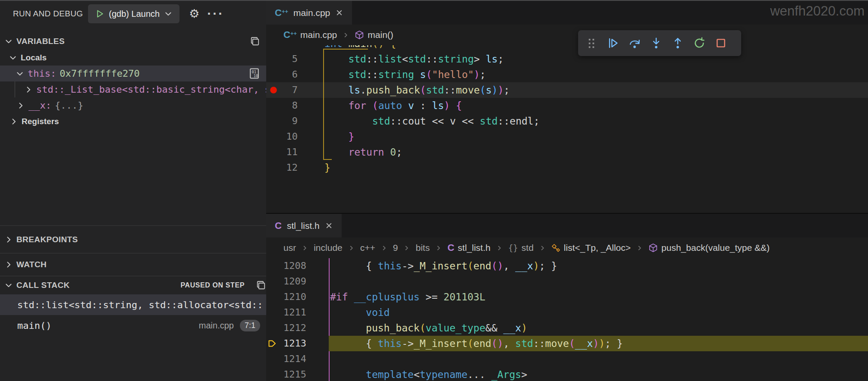 The width and height of the screenshot is (868, 381). I want to click on callstack-copy-icon, so click(261, 285).